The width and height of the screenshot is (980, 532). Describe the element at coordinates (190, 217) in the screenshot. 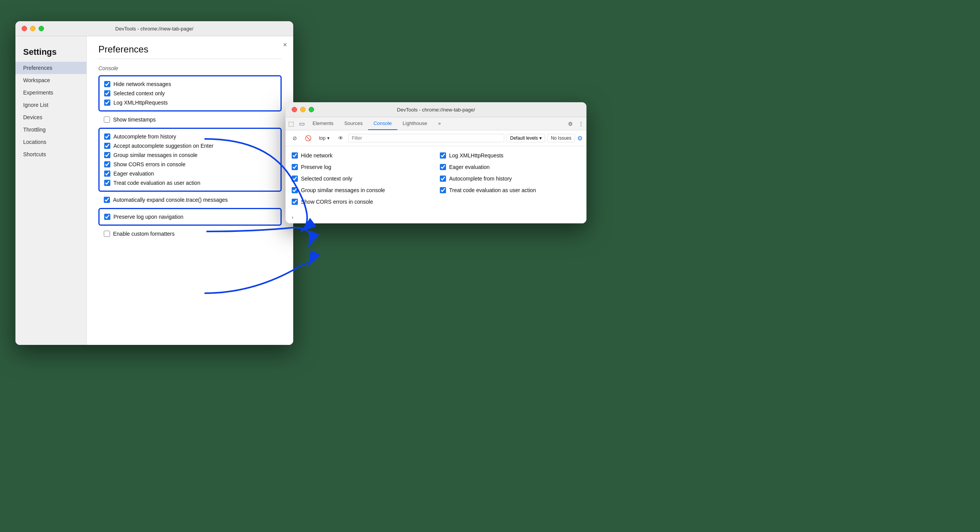

I see `checkbox-preserve-log: Preserve log upon navigation` at that location.